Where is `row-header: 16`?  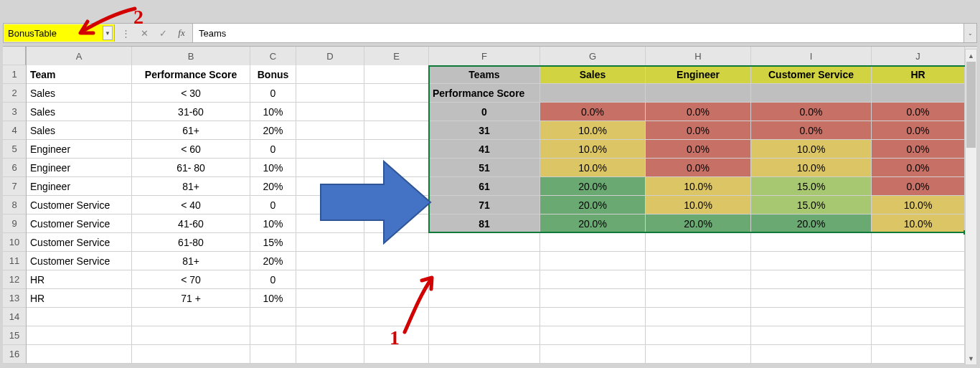
row-header: 16 is located at coordinates (14, 354).